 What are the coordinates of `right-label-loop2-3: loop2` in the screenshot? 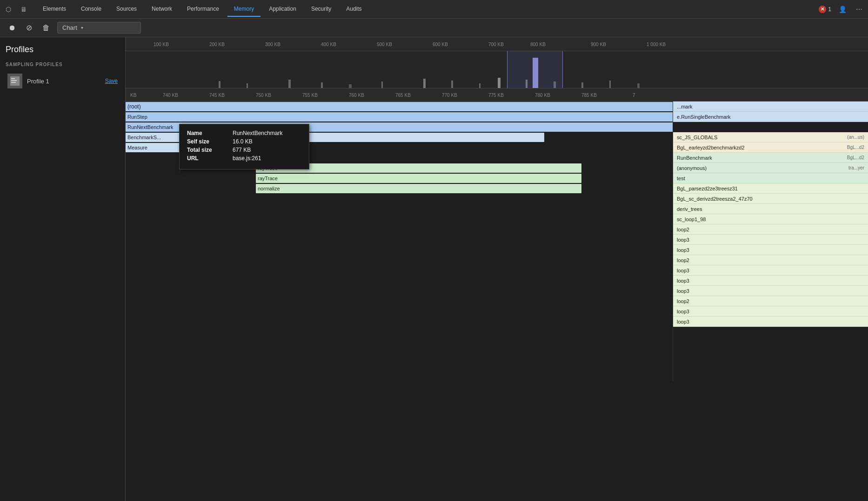 It's located at (683, 301).